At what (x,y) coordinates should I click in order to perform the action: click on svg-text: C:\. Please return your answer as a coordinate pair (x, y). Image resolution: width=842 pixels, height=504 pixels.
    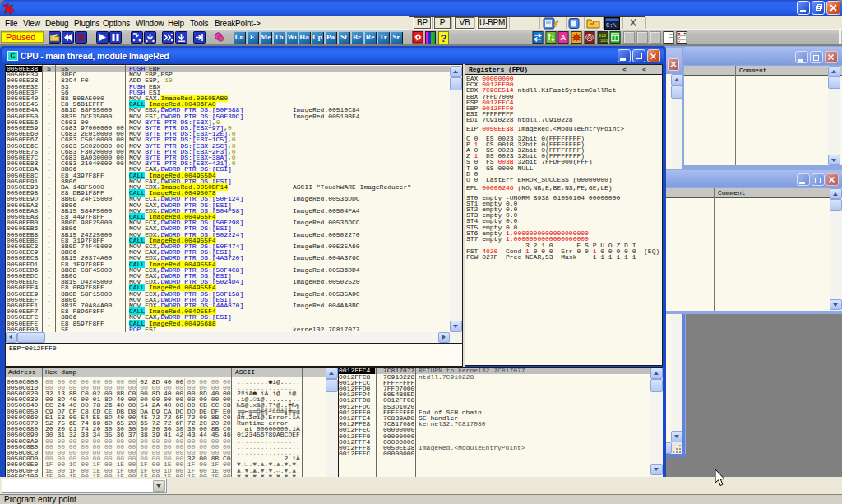
    Looking at the image, I should click on (612, 25).